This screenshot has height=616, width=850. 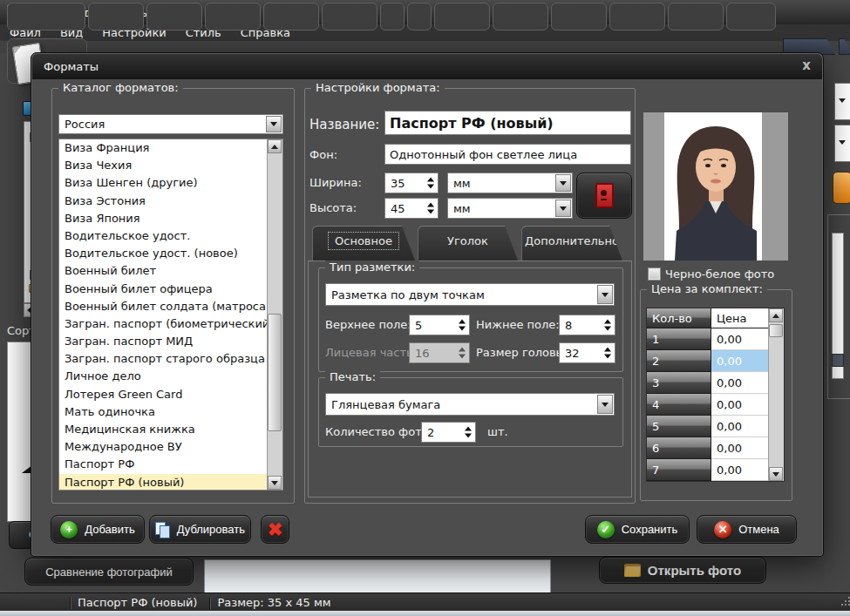 What do you see at coordinates (448, 432) in the screenshot?
I see `photo-count-spinner: 2` at bounding box center [448, 432].